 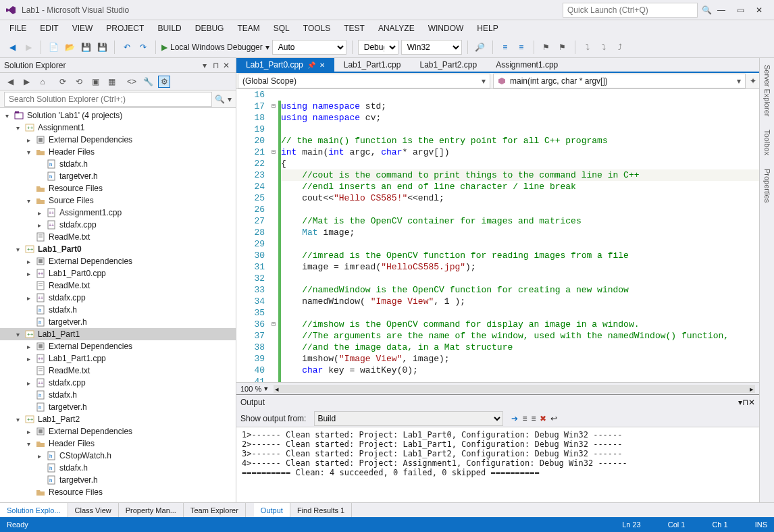 I want to click on tab-lab1-part0: Lab1_Part0.cpp 📌 ✕, so click(x=285, y=65).